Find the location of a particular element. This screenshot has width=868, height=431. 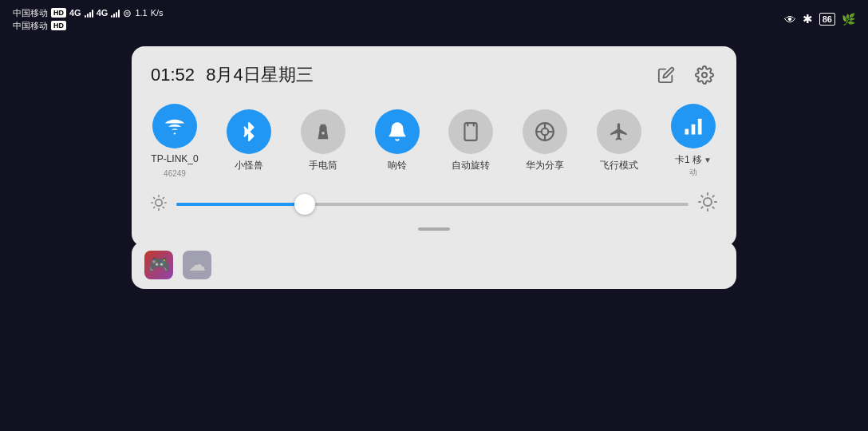

status-line-1: 中国移动 HD 4G 4G ⊜ 1.1 K/s is located at coordinates (88, 13).